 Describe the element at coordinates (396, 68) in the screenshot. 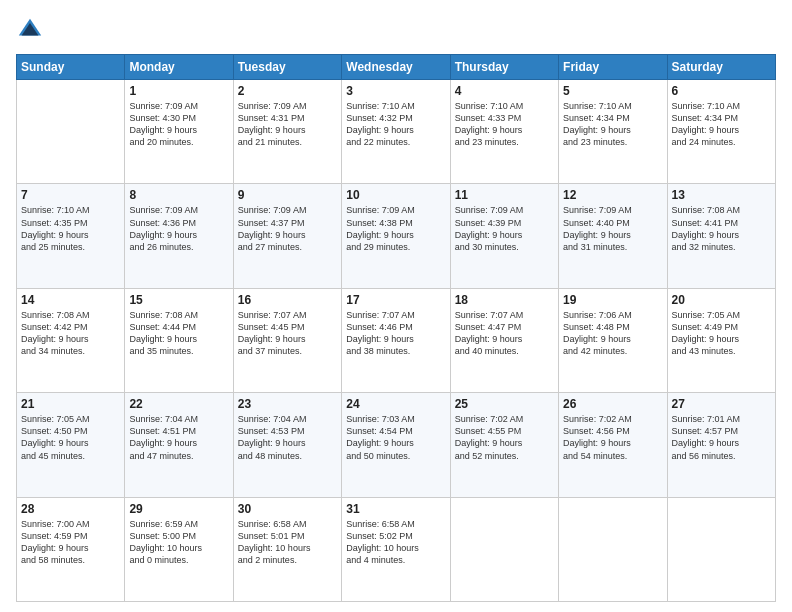

I see `weekday-header-row: SundayMondayTuesdayWednesdayThursdayFrid…` at that location.